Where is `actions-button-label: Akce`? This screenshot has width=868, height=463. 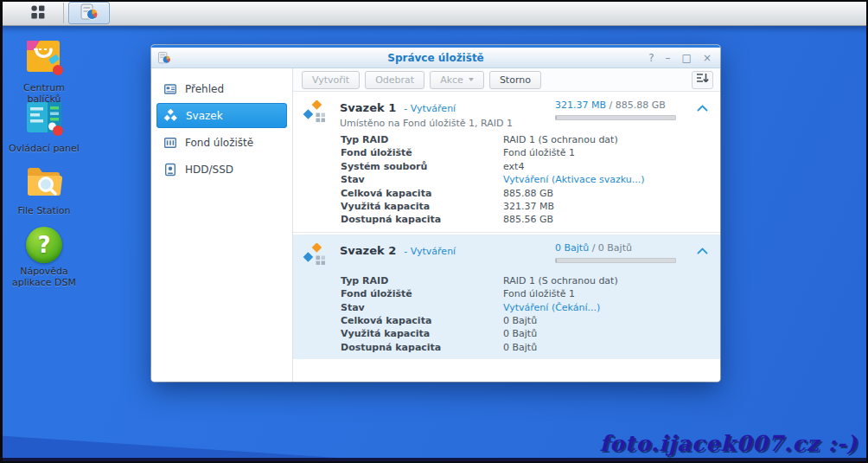
actions-button-label: Akce is located at coordinates (451, 80).